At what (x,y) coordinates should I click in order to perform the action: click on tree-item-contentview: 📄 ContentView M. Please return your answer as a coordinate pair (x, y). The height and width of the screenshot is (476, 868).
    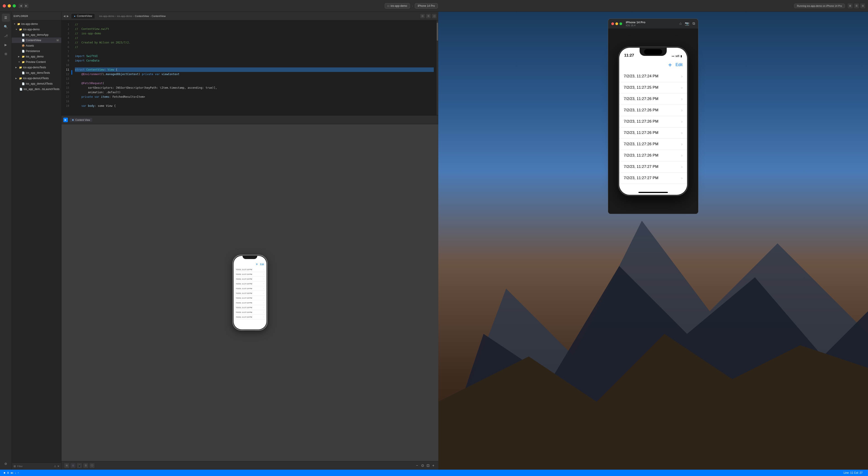
    Looking at the image, I should click on (36, 40).